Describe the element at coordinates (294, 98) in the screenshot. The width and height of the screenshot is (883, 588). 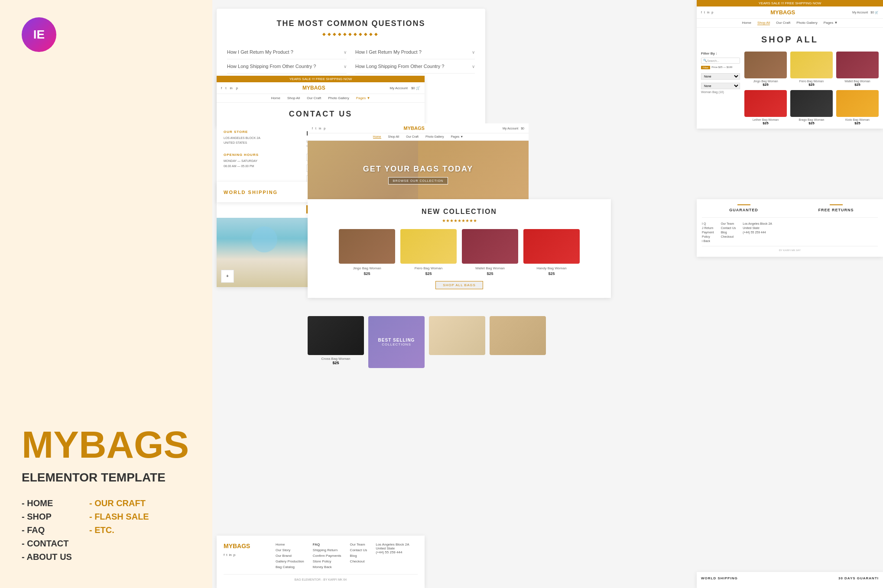
I see `nav-shop: Shop All` at that location.